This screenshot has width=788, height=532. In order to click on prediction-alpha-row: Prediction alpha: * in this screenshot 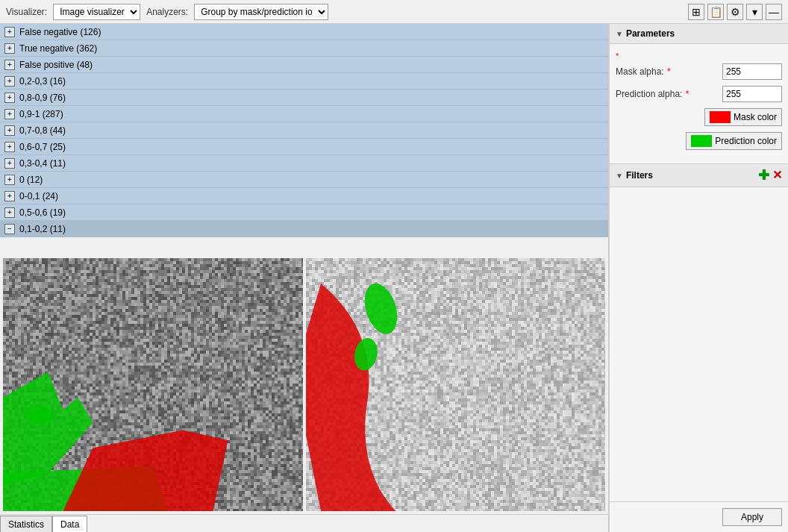, I will do `click(698, 94)`.